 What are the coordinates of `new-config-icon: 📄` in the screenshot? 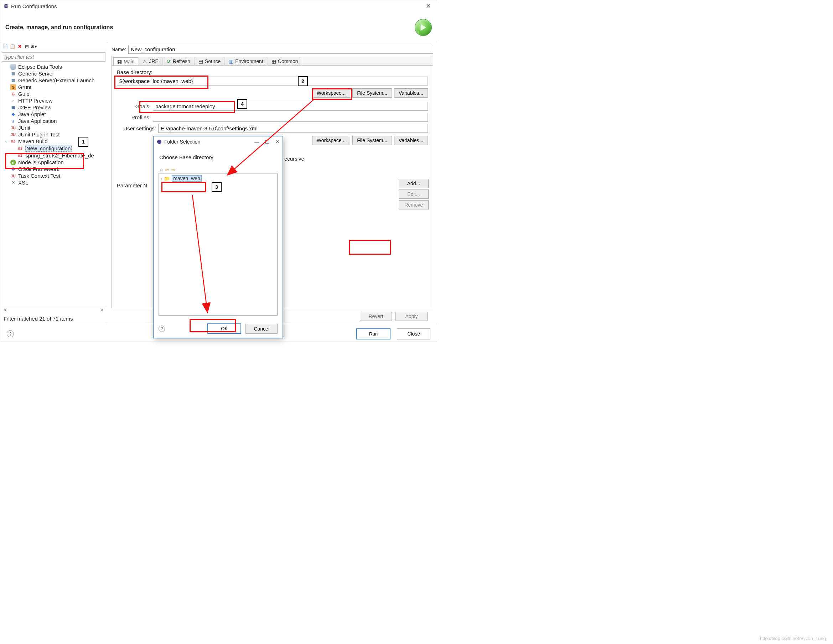 It's located at (5, 47).